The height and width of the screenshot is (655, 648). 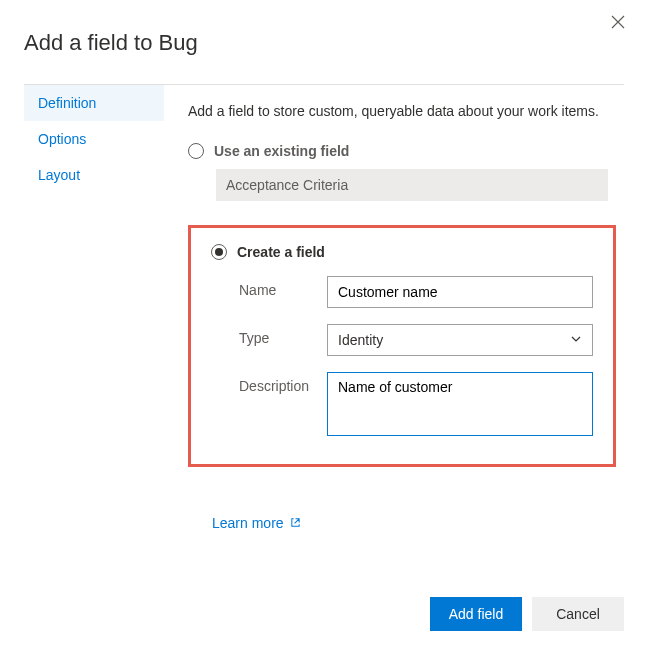 I want to click on sidebar: Definition Options Layout, so click(x=94, y=139).